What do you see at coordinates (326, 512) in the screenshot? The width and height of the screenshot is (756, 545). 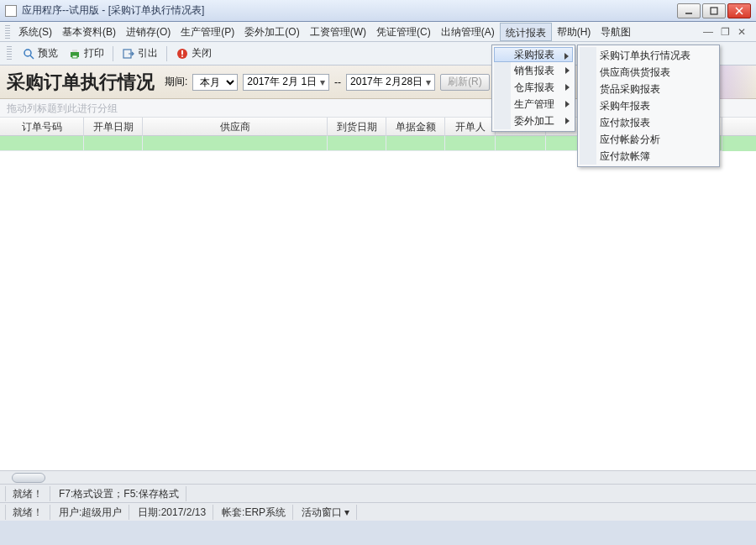 I see `status-window: 活动窗口 ▾` at bounding box center [326, 512].